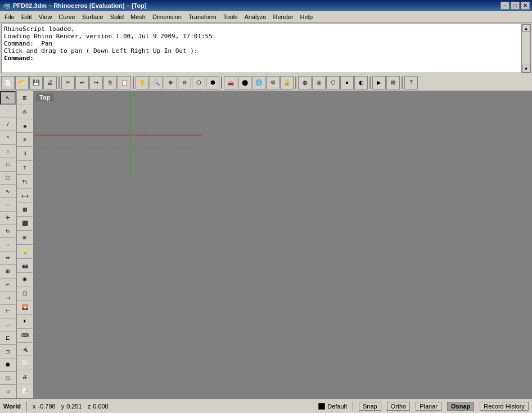  I want to click on command-scrollbar: ▲ ▼, so click(526, 48).